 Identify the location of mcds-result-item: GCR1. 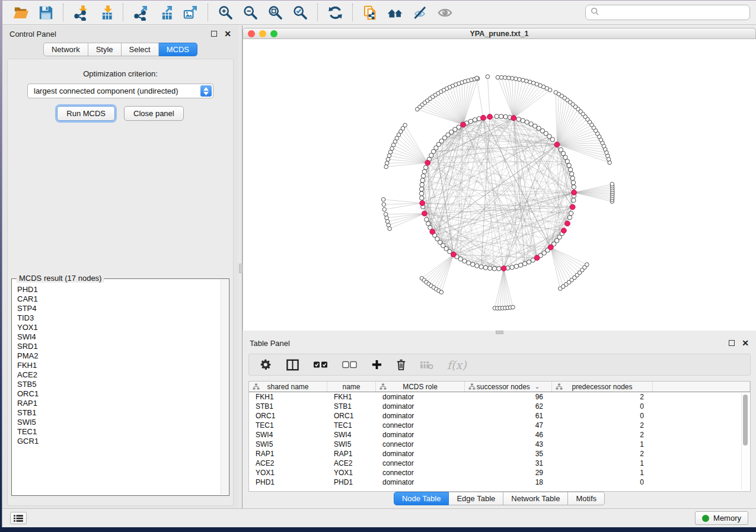
(119, 441).